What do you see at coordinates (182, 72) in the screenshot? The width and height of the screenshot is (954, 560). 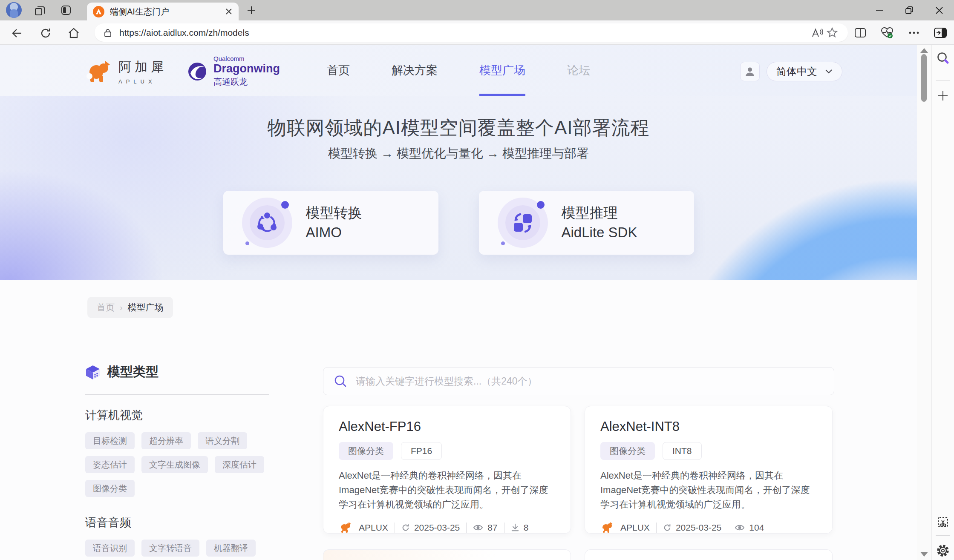 I see `brand-logos: 阿加犀 APLUX Qualcomm Dragonwing 高通跃龙` at bounding box center [182, 72].